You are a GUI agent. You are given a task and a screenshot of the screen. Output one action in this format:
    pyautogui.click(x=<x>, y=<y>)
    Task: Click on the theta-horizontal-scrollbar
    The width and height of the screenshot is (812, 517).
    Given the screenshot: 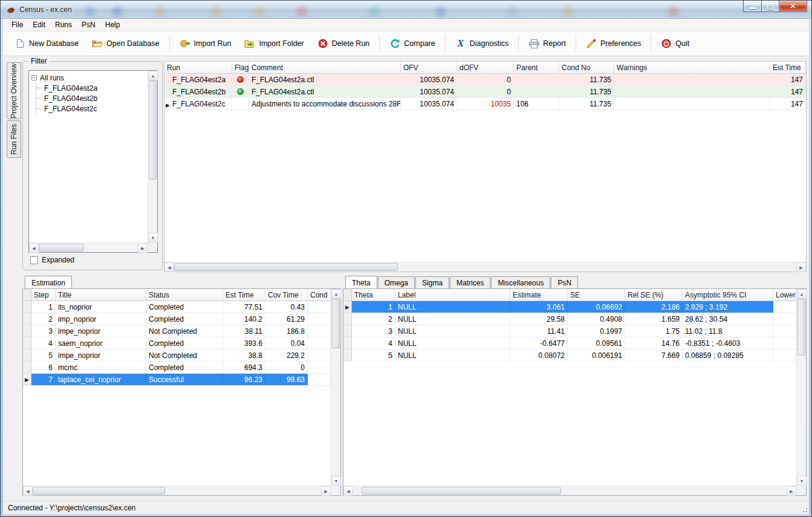 What is the action you would take?
    pyautogui.click(x=570, y=490)
    